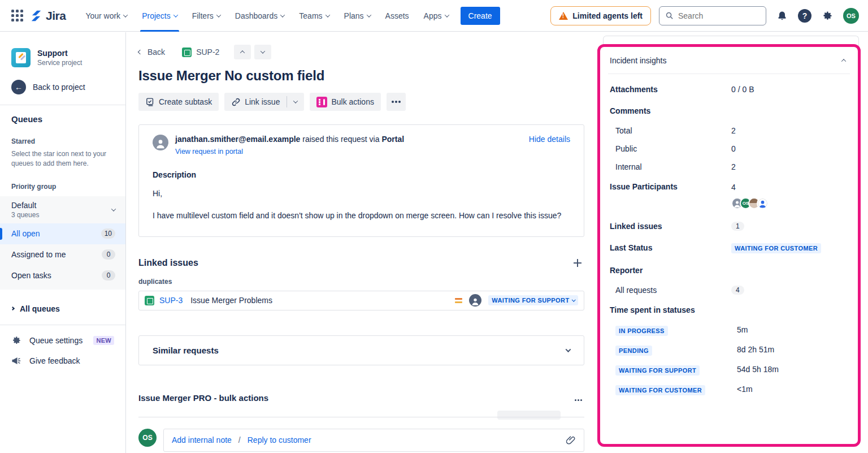 This screenshot has height=453, width=868. What do you see at coordinates (357, 16) in the screenshot?
I see `nav-item-plans: Plans` at bounding box center [357, 16].